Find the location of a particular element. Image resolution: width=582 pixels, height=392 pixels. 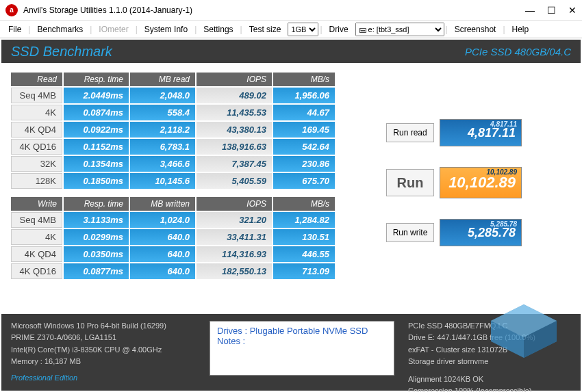

read-row: 4K0.0874ms558.411,435.5344.67 is located at coordinates (173, 112).